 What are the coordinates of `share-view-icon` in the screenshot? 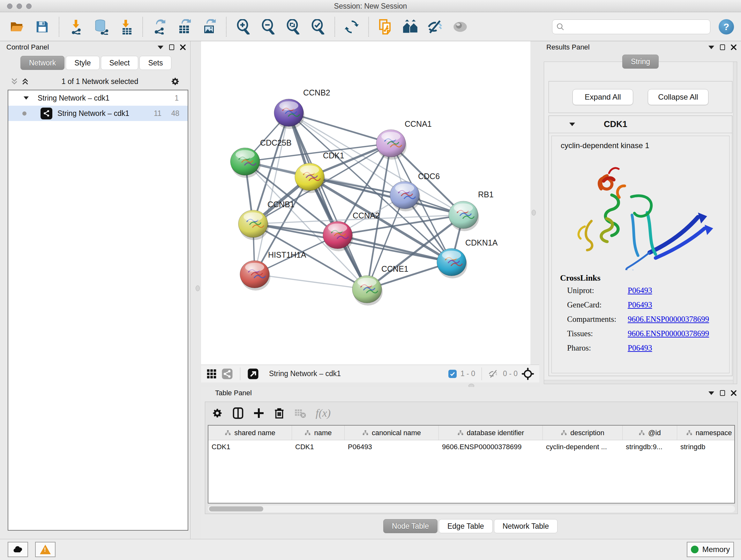 It's located at (227, 374).